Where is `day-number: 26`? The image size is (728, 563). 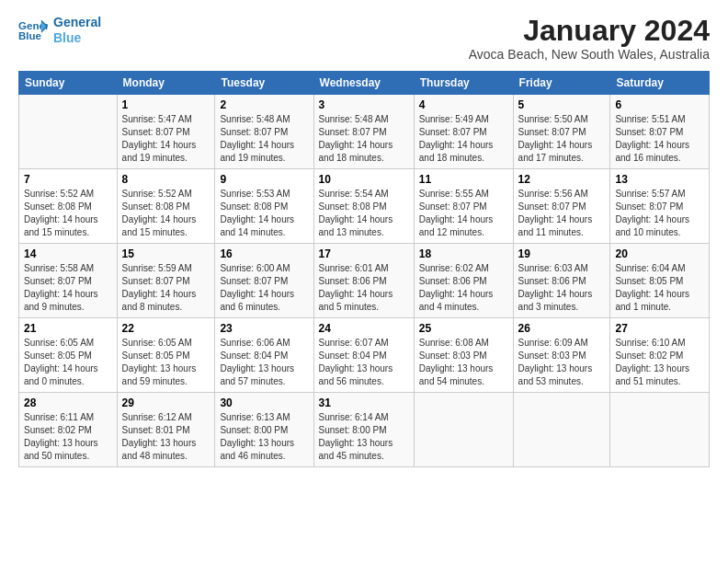
day-number: 26 is located at coordinates (563, 328).